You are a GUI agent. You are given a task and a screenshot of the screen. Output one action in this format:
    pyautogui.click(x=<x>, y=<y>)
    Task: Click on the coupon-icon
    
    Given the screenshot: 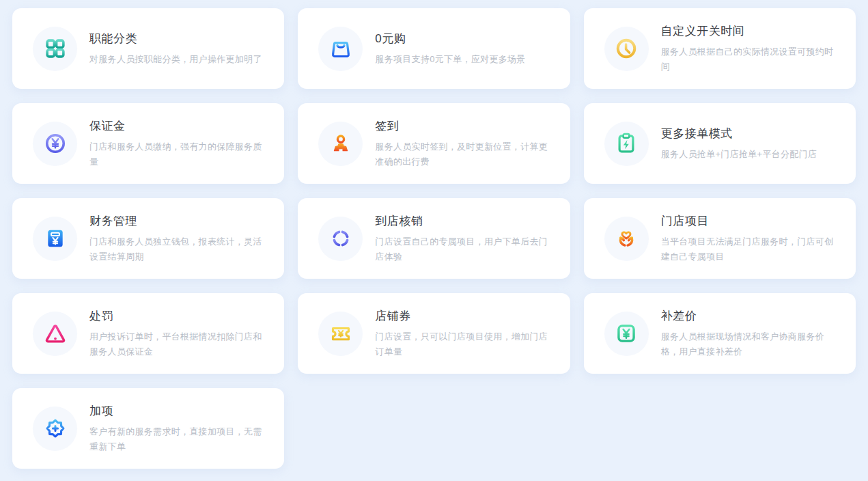 What is the action you would take?
    pyautogui.click(x=341, y=333)
    